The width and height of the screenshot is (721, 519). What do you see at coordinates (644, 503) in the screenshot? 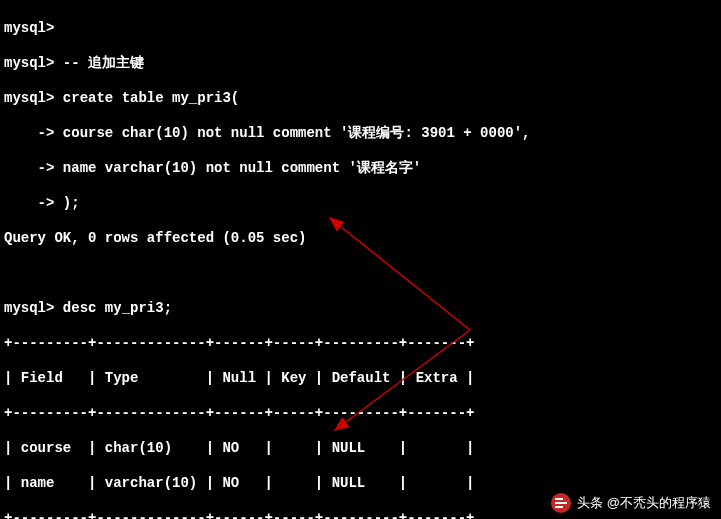
I see `watermark-text: 头条 @不秃头的程序猿` at bounding box center [644, 503].